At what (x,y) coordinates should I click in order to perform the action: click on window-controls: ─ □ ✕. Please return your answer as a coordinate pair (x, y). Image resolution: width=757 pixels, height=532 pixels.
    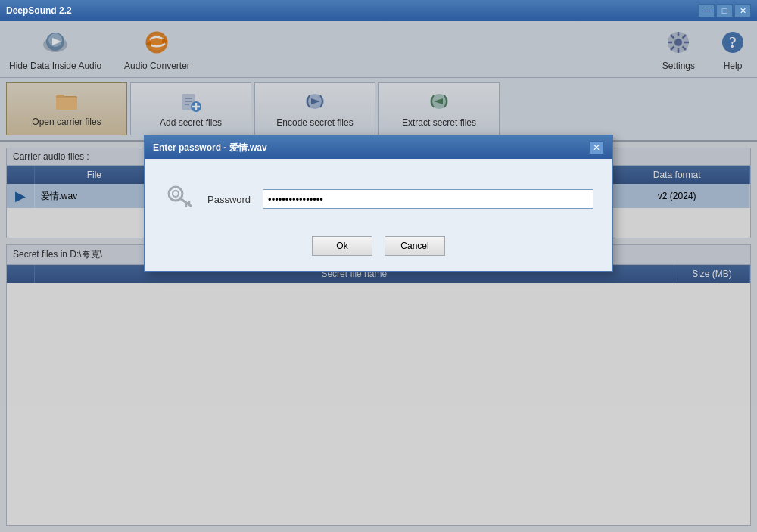
    Looking at the image, I should click on (724, 11).